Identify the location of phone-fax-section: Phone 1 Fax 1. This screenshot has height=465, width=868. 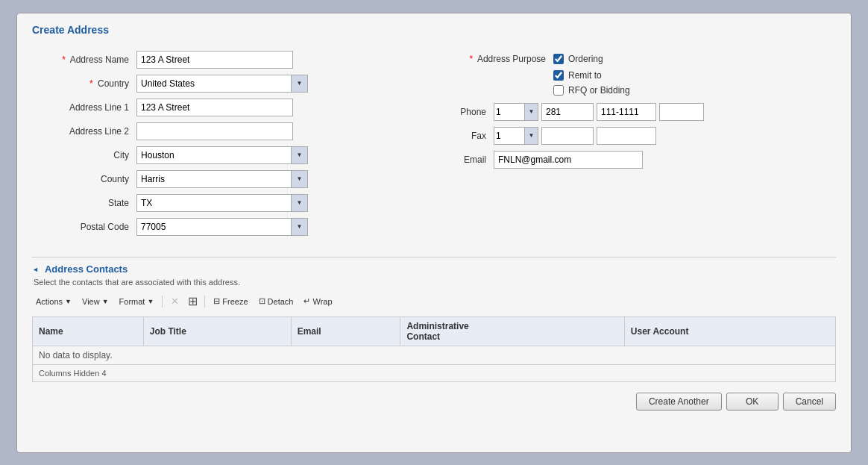
(643, 136).